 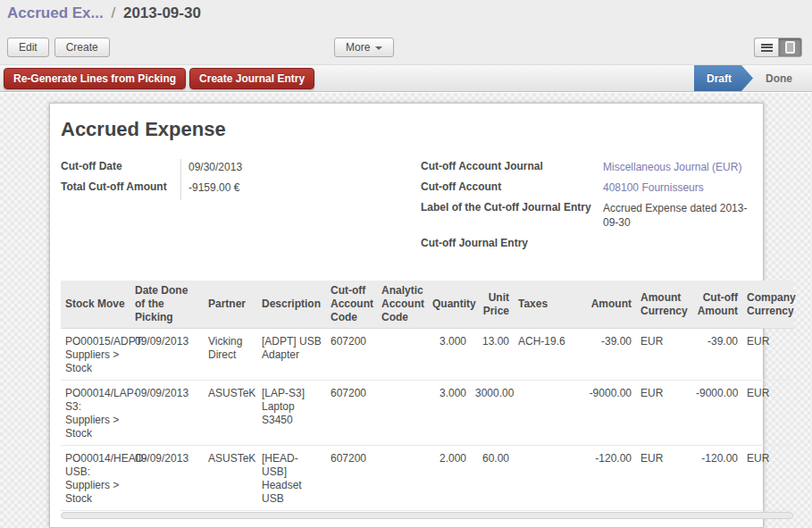 I want to click on cutoff-journal-entry-label: Cut-off Journal Entry, so click(x=508, y=243).